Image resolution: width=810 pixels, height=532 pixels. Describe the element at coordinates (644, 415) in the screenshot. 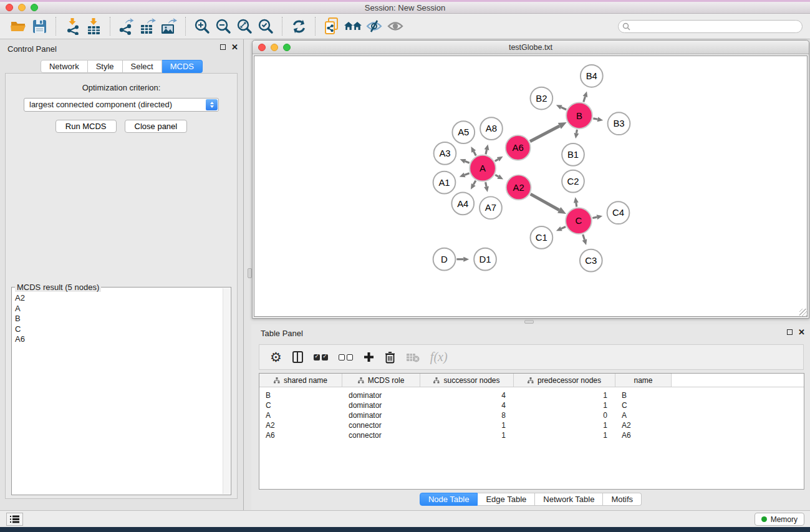

I see `table-cell: A` at that location.